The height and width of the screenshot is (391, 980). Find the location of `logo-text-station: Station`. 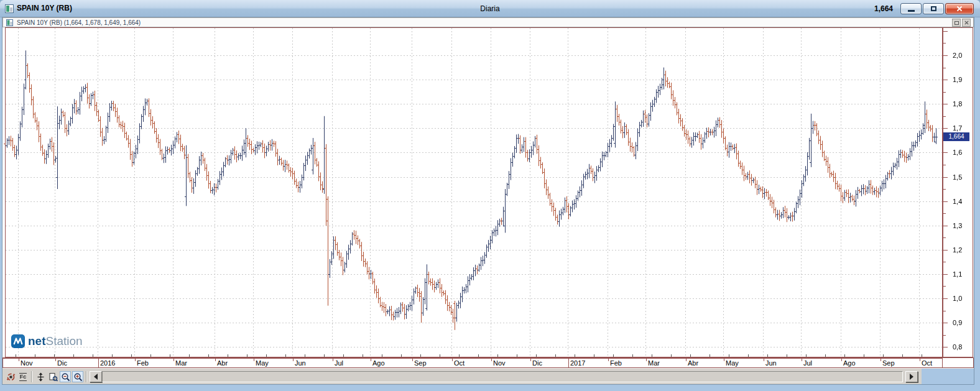

logo-text-station: Station is located at coordinates (65, 341).